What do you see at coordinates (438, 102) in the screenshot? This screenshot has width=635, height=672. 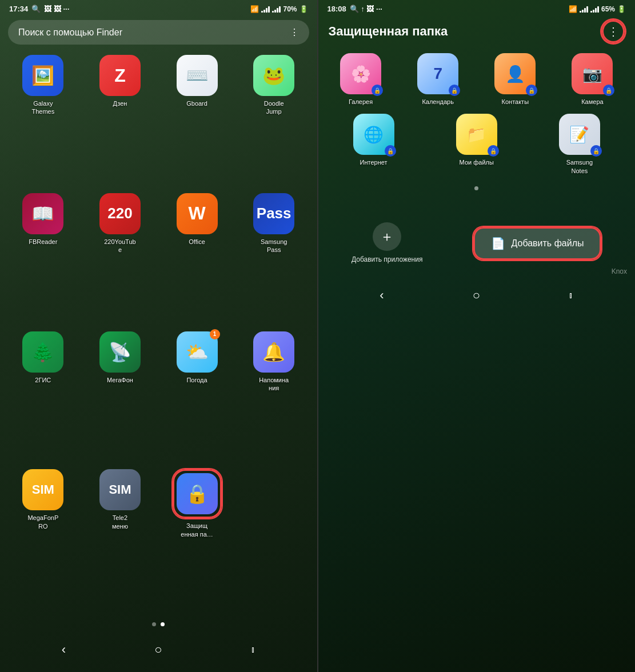 I see `calendar-label: Календарь` at bounding box center [438, 102].